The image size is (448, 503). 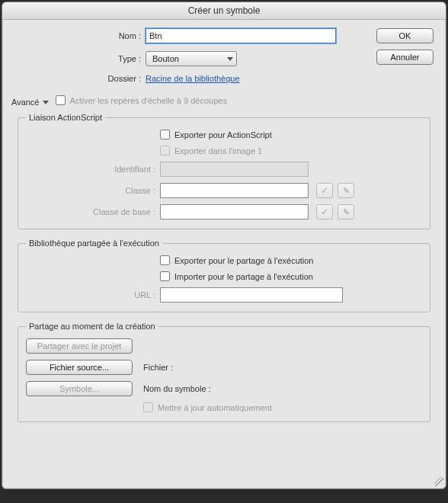 What do you see at coordinates (92, 326) in the screenshot?
I see `authortime-legend: Partage au moment de la création` at bounding box center [92, 326].